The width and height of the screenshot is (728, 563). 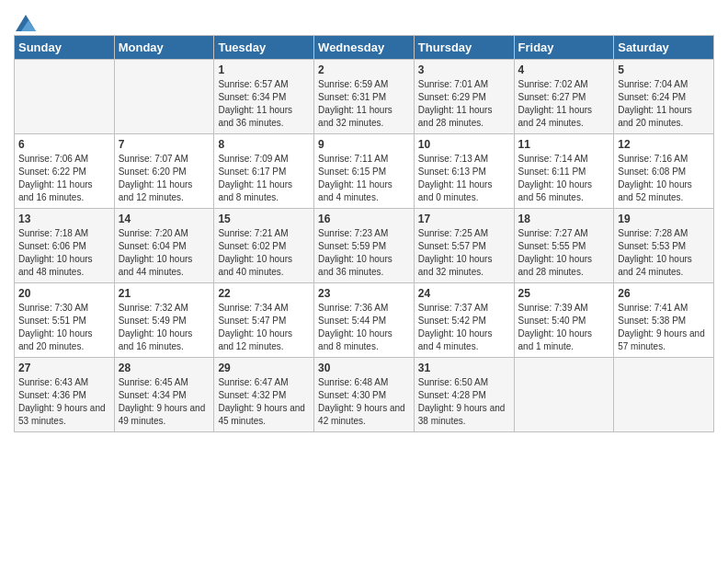 What do you see at coordinates (564, 171) in the screenshot?
I see `calendar-cell: 11Sunrise: 7:14 AM Sunset: 6:11 PM Dayli…` at bounding box center [564, 171].